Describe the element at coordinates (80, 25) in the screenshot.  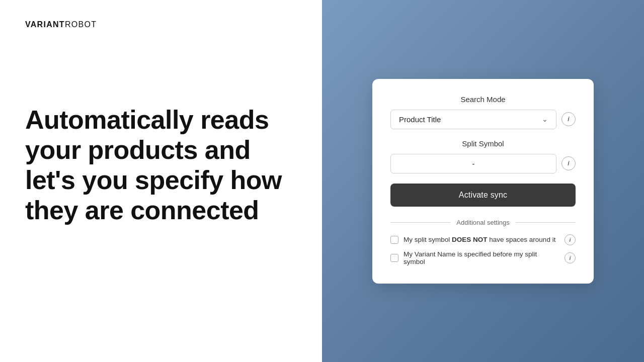
I see `logo-robot: ROBOT` at that location.